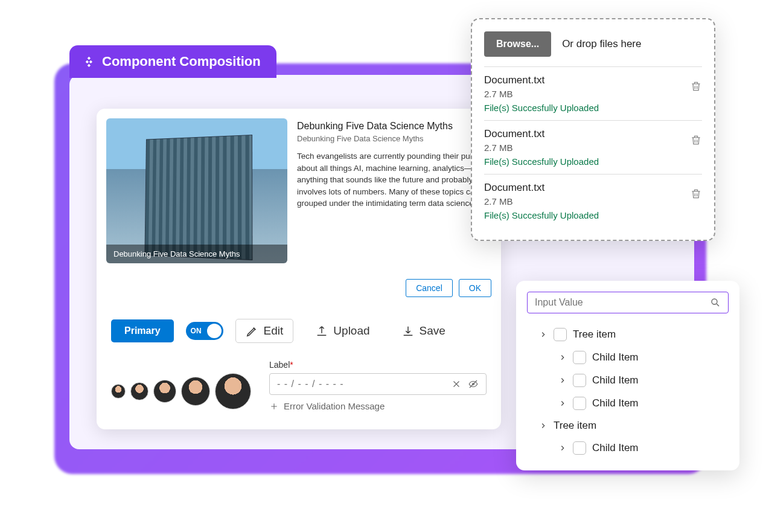  What do you see at coordinates (394, 139) in the screenshot?
I see `article-subtitle: Debunking Five Data Science Myths` at bounding box center [394, 139].